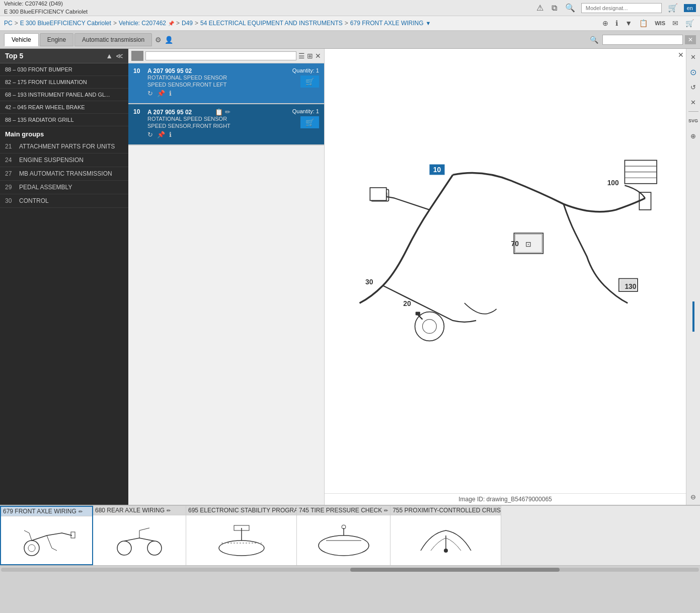  I want to click on top5-item-1: 88 – 030 FRONT BUMPER, so click(64, 69).